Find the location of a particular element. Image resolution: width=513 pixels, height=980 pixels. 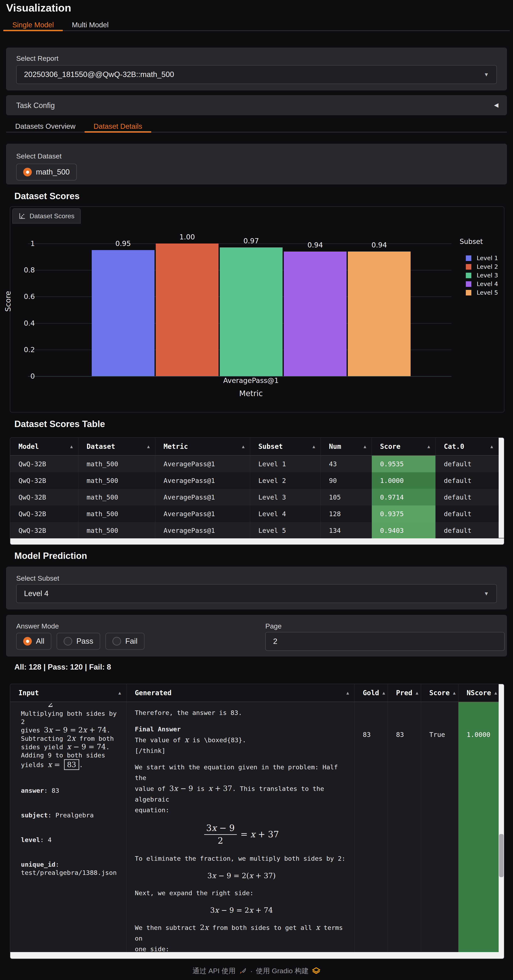

model-prediction-heading: Model Prediction is located at coordinates (51, 555).